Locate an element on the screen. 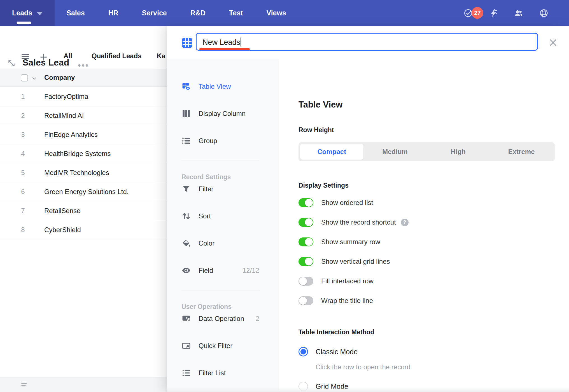 Image resolution: width=569 pixels, height=392 pixels. sidebar-item-data-operation: Data Operation2 is located at coordinates (220, 319).